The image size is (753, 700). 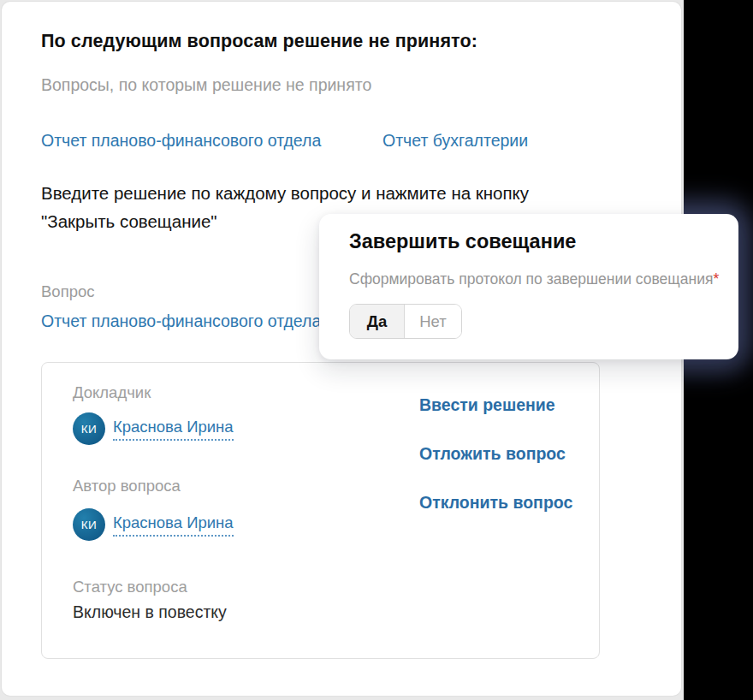 I want to click on required-asterisk: *, so click(x=715, y=279).